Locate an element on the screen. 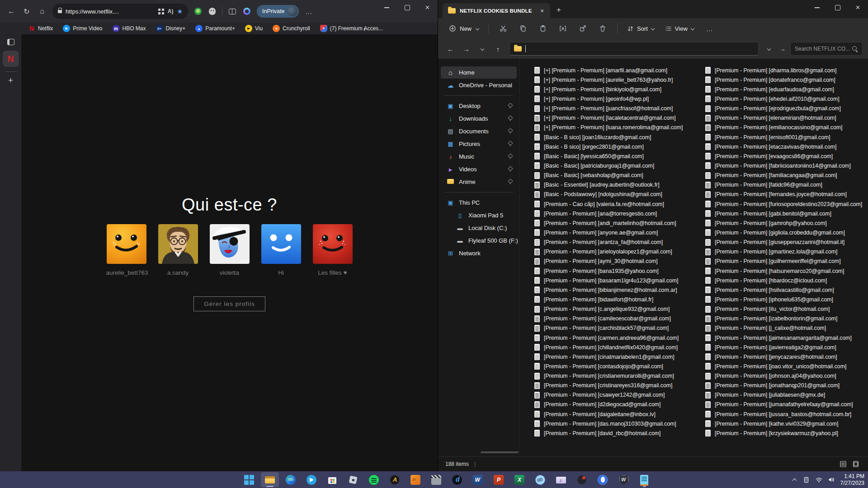 The height and width of the screenshot is (488, 868). read-aloud-icon: A) is located at coordinates (171, 11).